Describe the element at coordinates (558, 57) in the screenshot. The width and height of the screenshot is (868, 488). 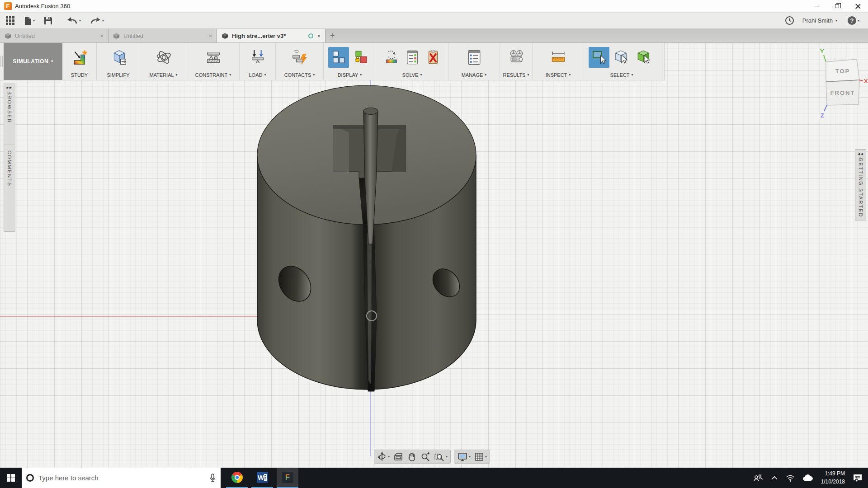
I see `inspect-ruler-icon` at that location.